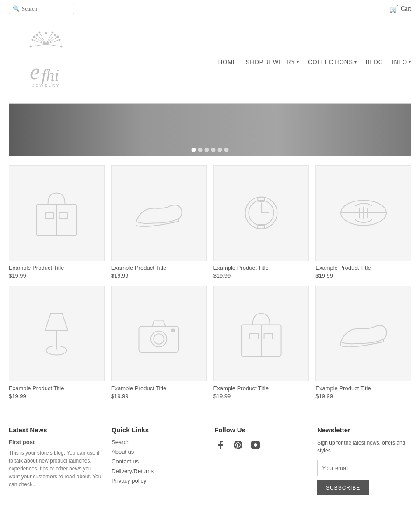 The height and width of the screenshot is (519, 420). I want to click on header-top: 🔍 🛒 Cart, so click(210, 9).